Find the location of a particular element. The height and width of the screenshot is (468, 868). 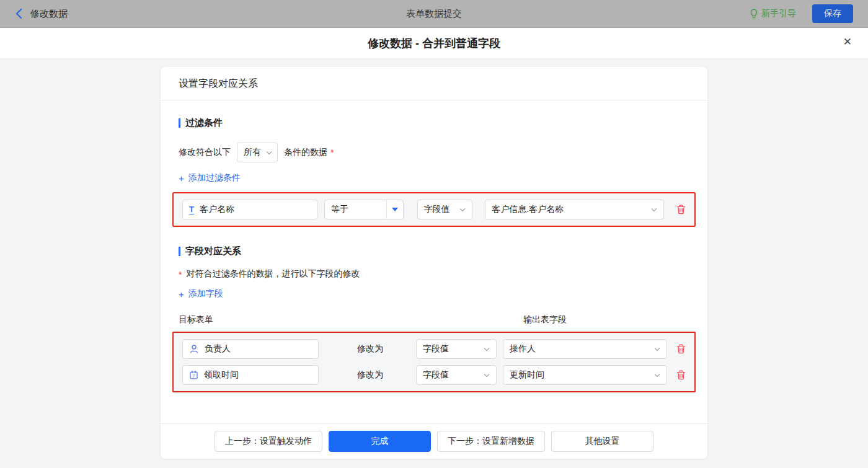

filter-field-input: T 客户名称 is located at coordinates (250, 210).